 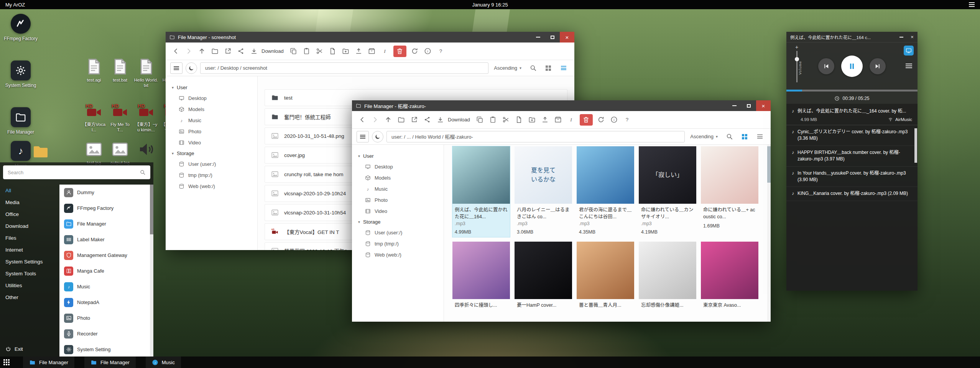 What do you see at coordinates (107, 349) in the screenshot?
I see `app-item: System Setting` at bounding box center [107, 349].